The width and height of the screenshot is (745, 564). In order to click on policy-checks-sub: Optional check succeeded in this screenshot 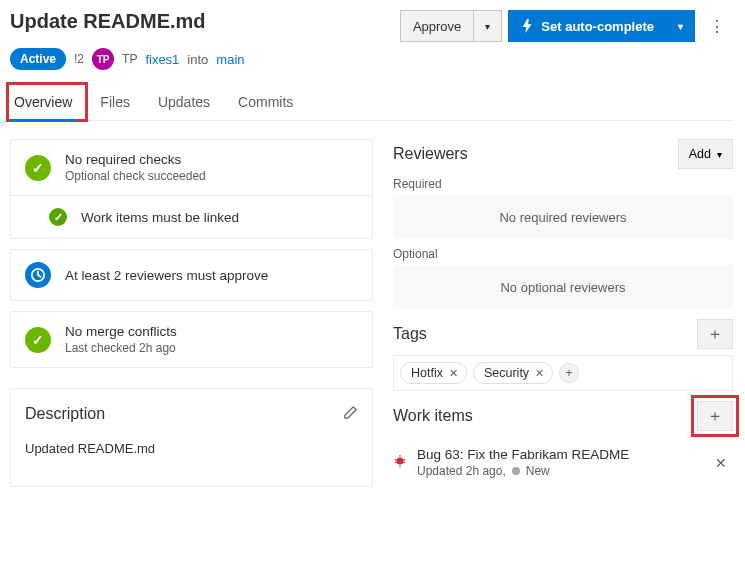, I will do `click(136, 176)`.